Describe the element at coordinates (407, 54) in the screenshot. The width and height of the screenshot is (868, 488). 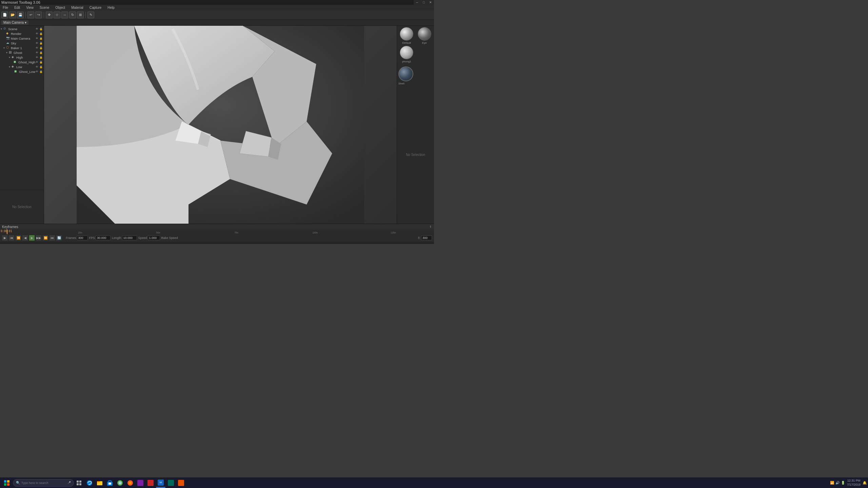
I see `material-phong1: phong1` at that location.